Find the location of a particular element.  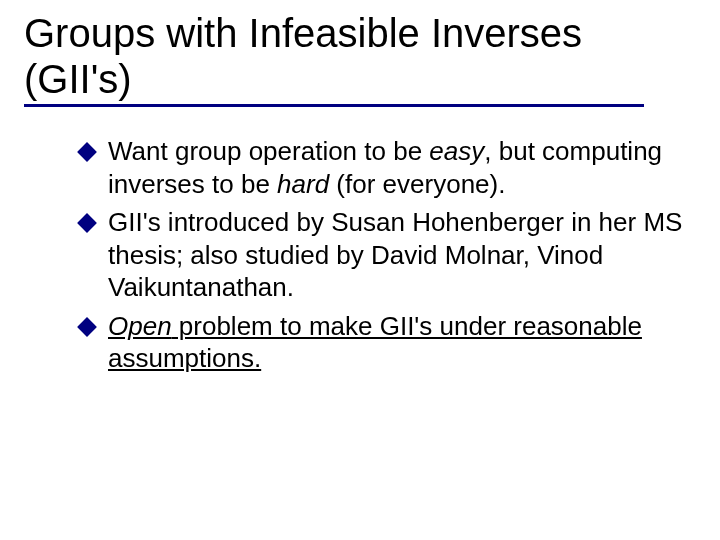

bullet-text: Open problem to make GII's under reasona… is located at coordinates (397, 342).